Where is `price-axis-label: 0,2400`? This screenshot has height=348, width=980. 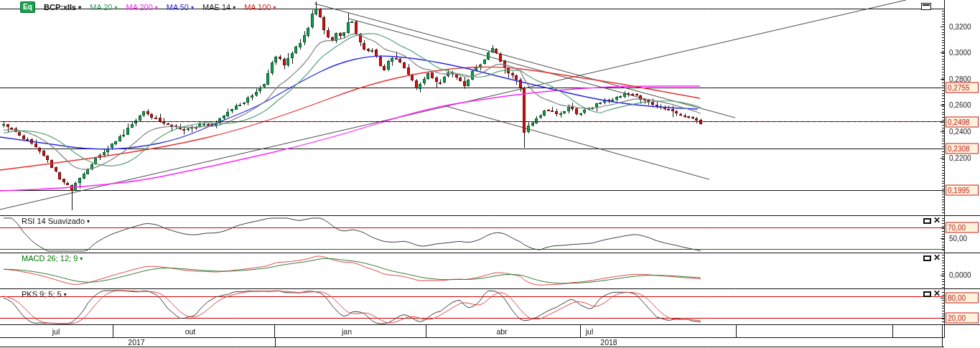
price-axis-label: 0,2400 is located at coordinates (961, 132).